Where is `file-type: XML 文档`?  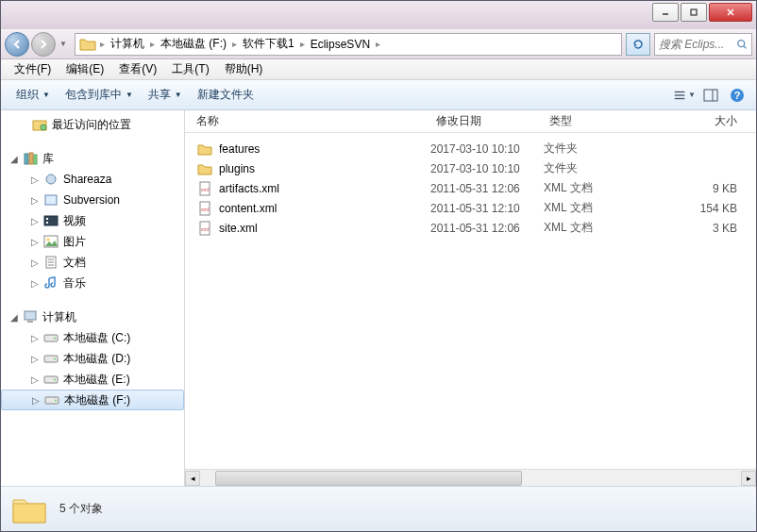 file-type: XML 文档 is located at coordinates (591, 208).